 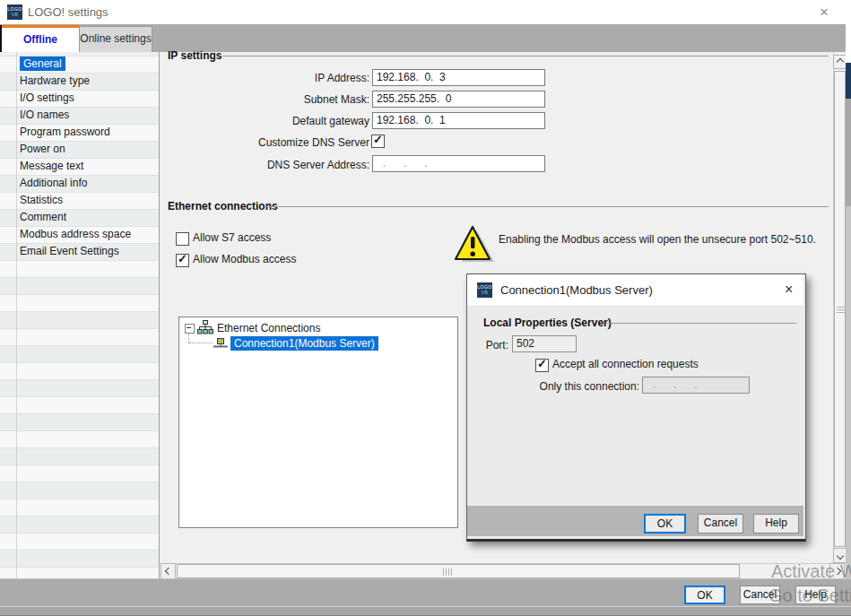 I want to click on chevron-down-icon, so click(x=839, y=555).